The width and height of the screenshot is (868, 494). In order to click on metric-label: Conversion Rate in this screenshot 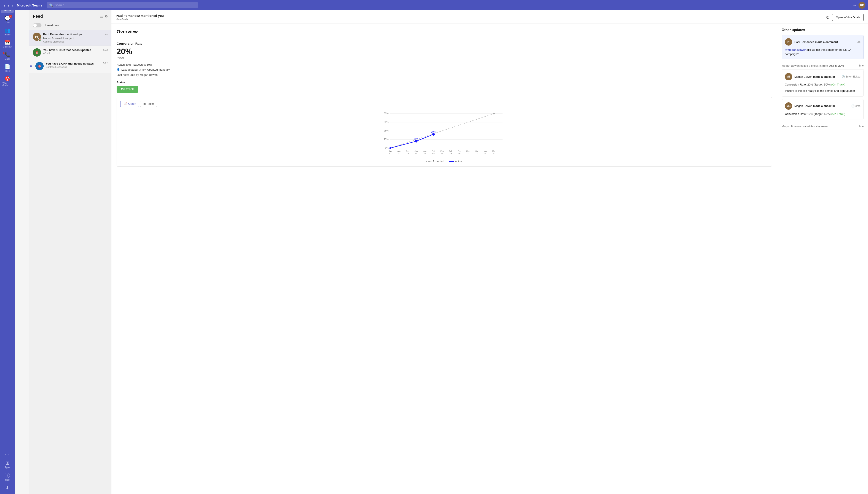, I will do `click(444, 43)`.